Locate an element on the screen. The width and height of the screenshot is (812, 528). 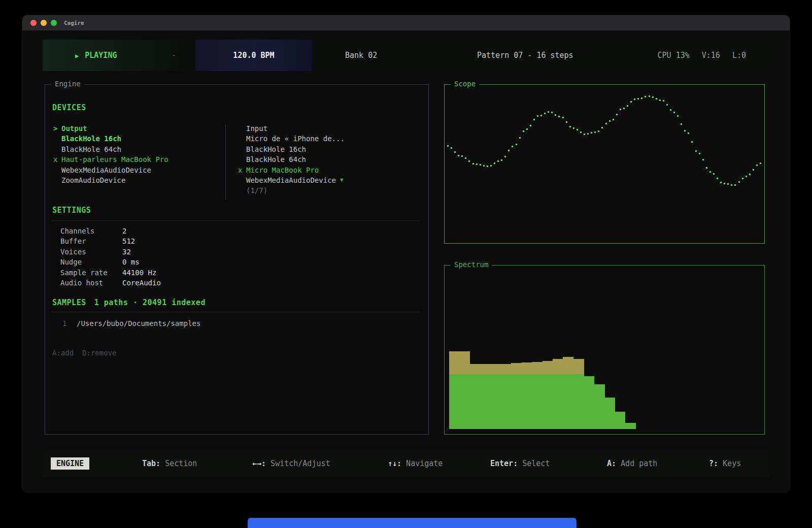
minimize-button is located at coordinates (44, 23).